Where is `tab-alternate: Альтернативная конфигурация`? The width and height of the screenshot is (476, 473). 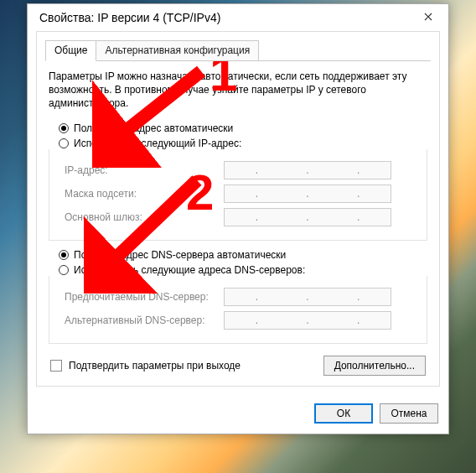 tab-alternate: Альтернативная конфигурация is located at coordinates (178, 50).